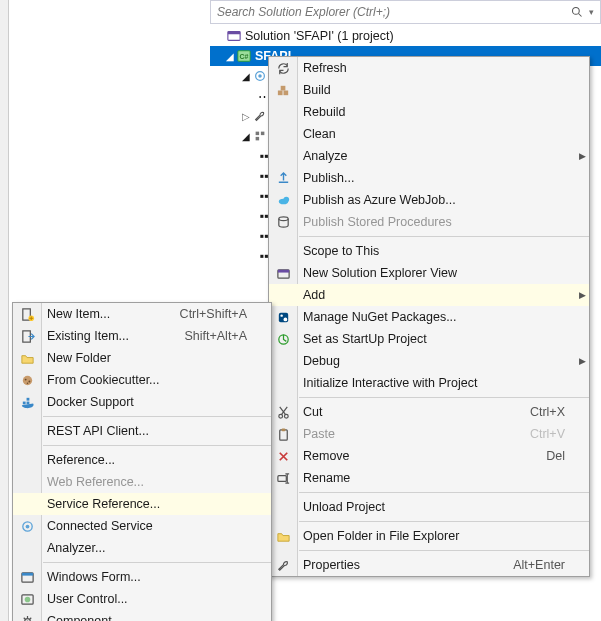 This screenshot has width=601, height=621. I want to click on menu-item-build: Build, so click(429, 90).